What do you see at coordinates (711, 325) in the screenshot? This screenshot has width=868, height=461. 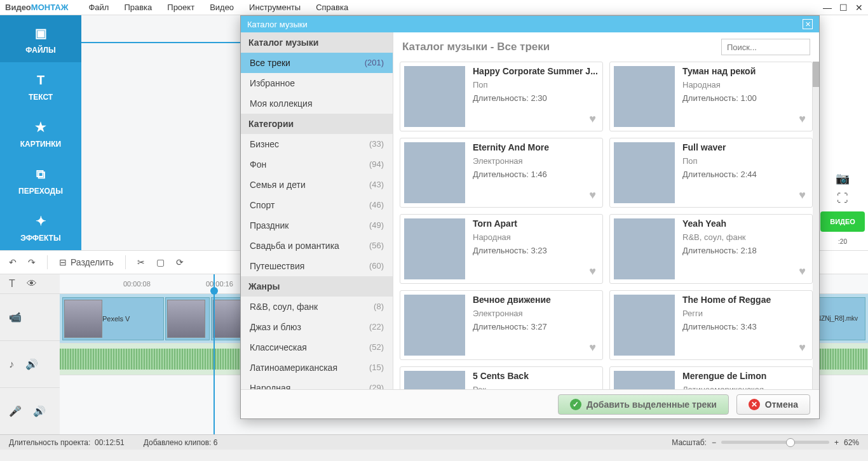 I see `track-card: The Home of Reggae Регги Длительность: 3…` at bounding box center [711, 325].